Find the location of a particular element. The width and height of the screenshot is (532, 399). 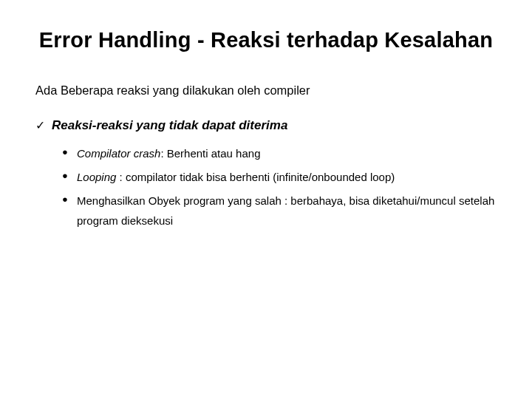

bullet-rest: : compilator tidak bisa berhenti (infini… is located at coordinates (256, 177).